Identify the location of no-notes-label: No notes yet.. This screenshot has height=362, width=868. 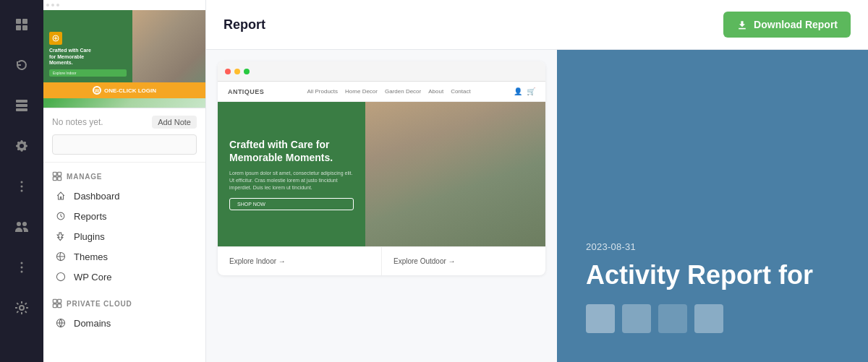
(78, 122).